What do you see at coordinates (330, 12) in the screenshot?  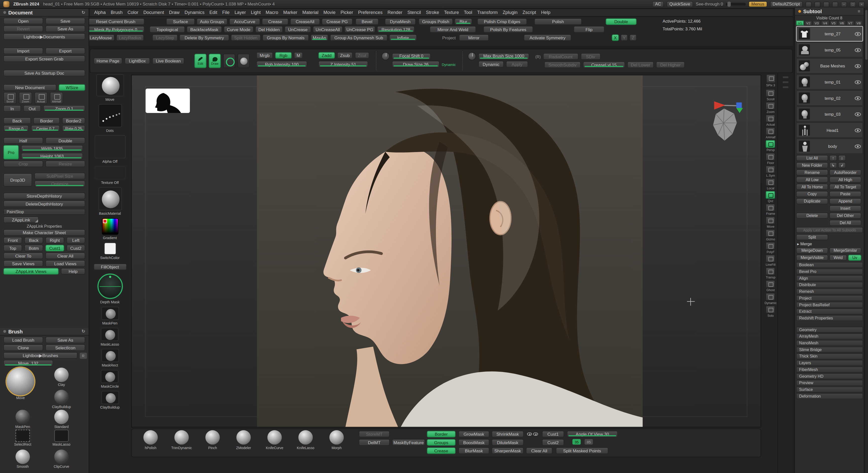 I see `menu-item: Movie` at bounding box center [330, 12].